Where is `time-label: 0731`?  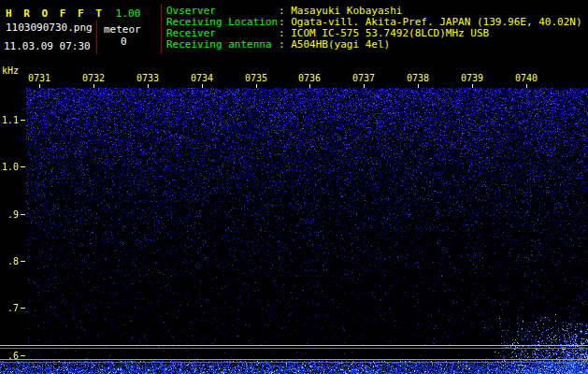
time-label: 0731 is located at coordinates (39, 79).